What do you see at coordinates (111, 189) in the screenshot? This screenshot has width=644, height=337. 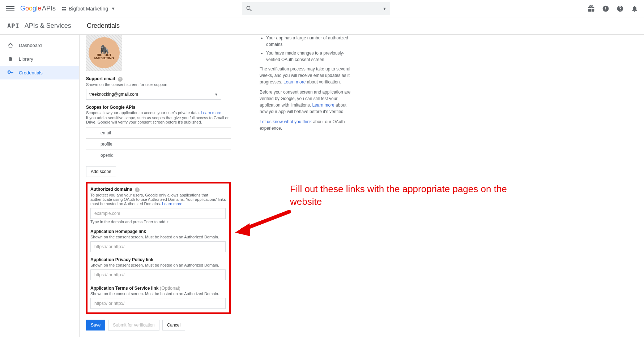 I see `auth-domains-label: Authorized domains` at bounding box center [111, 189].